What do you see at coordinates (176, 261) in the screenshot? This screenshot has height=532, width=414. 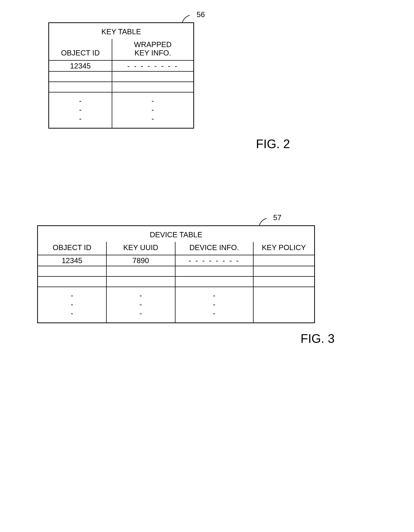 I see `table-row: 12345 7890 - - - - - - - -` at bounding box center [176, 261].